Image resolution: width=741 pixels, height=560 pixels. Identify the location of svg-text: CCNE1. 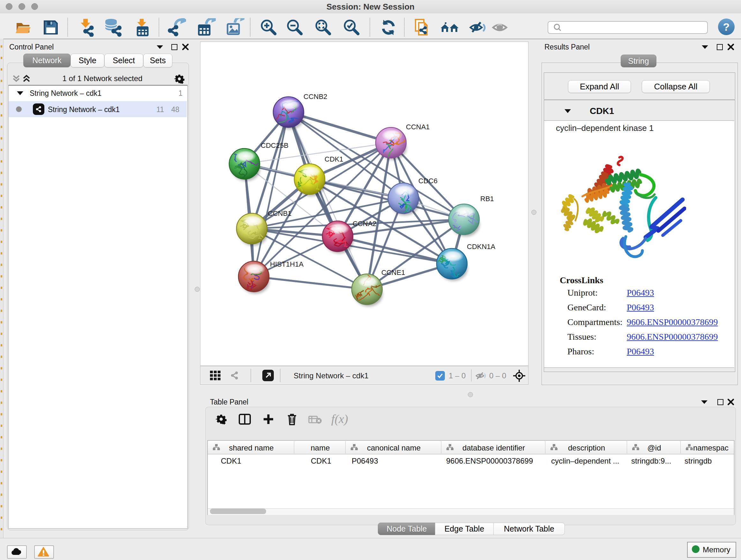
(393, 272).